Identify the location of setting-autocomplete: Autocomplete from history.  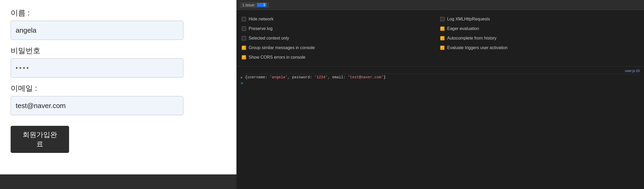
(539, 38).